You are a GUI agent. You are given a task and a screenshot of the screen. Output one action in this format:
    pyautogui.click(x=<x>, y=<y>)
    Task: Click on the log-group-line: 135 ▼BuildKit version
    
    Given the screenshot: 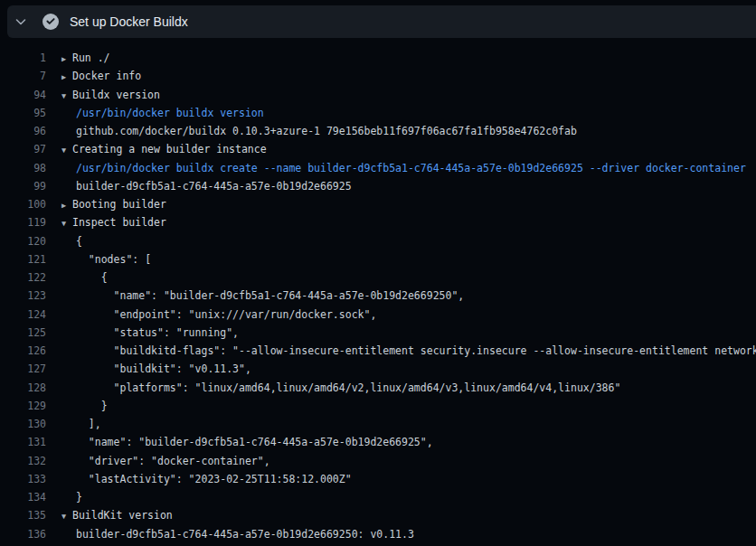 What is the action you would take?
    pyautogui.click(x=378, y=515)
    